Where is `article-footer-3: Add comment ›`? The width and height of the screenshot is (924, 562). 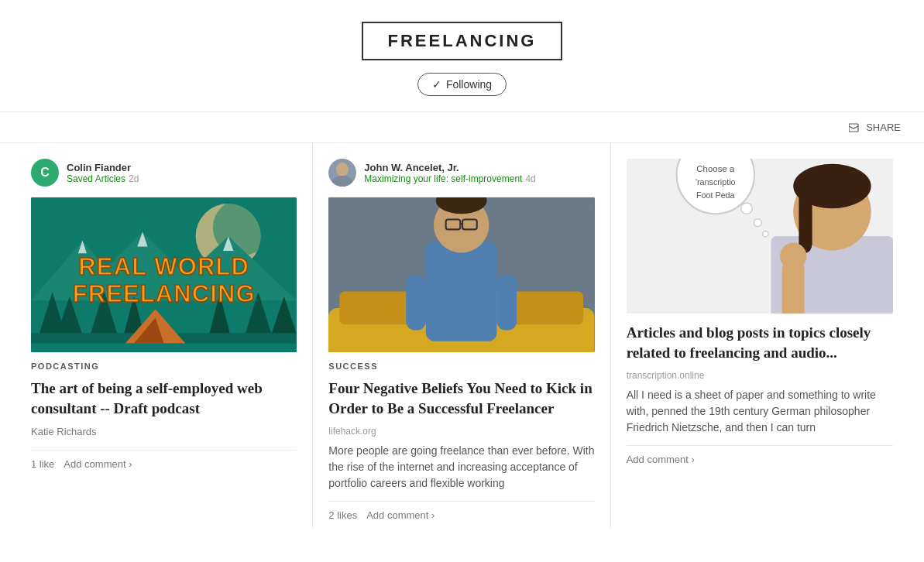
article-footer-3: Add comment › is located at coordinates (760, 455).